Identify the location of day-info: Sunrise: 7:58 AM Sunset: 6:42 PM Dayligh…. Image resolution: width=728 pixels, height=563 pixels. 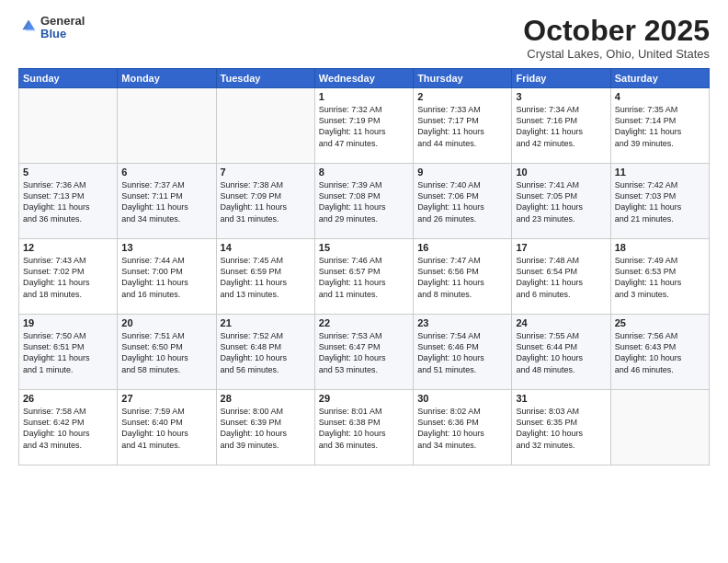
(68, 429).